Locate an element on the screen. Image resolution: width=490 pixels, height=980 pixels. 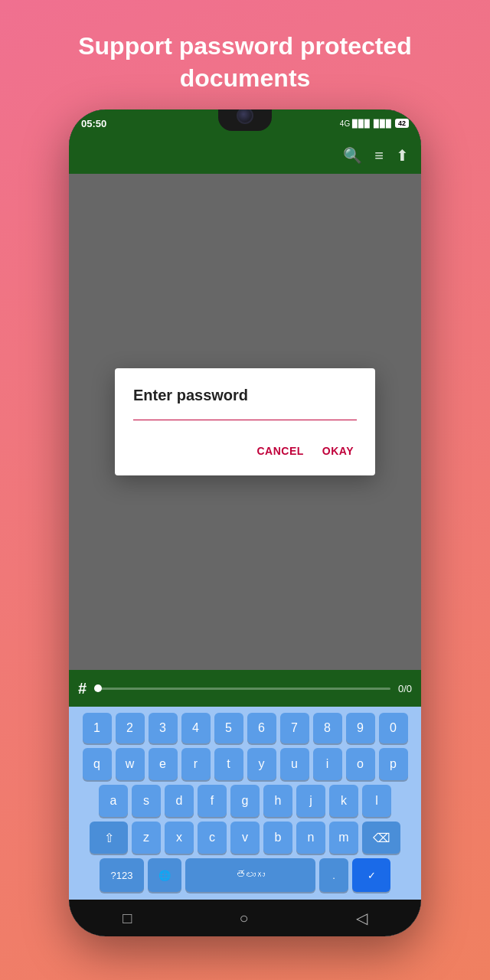
search-icon: 🔍 is located at coordinates (352, 155).